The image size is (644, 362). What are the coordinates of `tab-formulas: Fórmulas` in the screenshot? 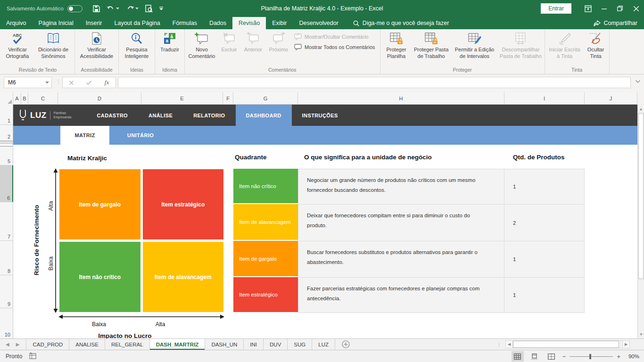 It's located at (185, 23).